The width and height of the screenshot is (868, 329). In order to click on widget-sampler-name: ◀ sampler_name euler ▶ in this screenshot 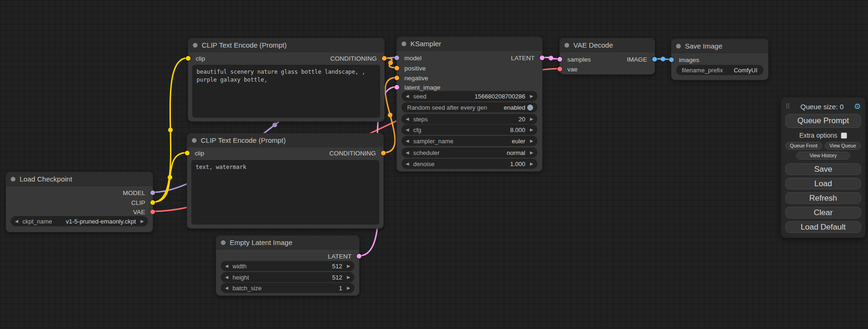, I will do `click(470, 141)`.